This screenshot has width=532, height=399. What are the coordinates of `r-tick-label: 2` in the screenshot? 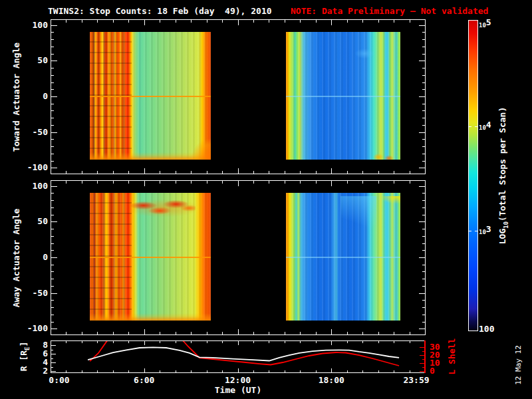 It's located at (24, 371).